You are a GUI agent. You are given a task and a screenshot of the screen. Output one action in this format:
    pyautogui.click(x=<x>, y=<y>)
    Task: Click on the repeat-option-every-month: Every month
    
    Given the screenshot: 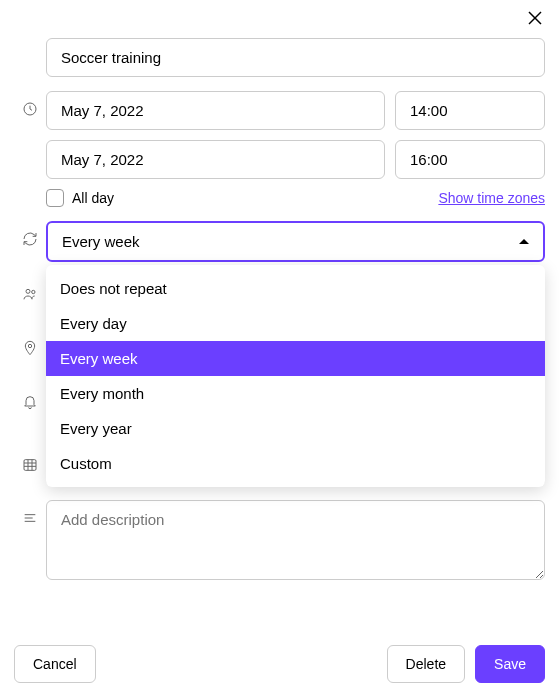 What is the action you would take?
    pyautogui.click(x=296, y=394)
    